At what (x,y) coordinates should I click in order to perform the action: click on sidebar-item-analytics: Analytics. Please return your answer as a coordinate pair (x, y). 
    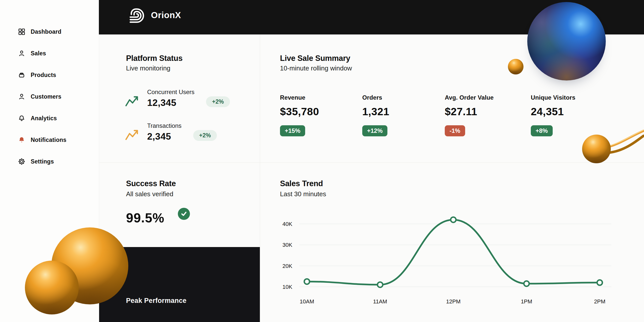
    Looking at the image, I should click on (42, 118).